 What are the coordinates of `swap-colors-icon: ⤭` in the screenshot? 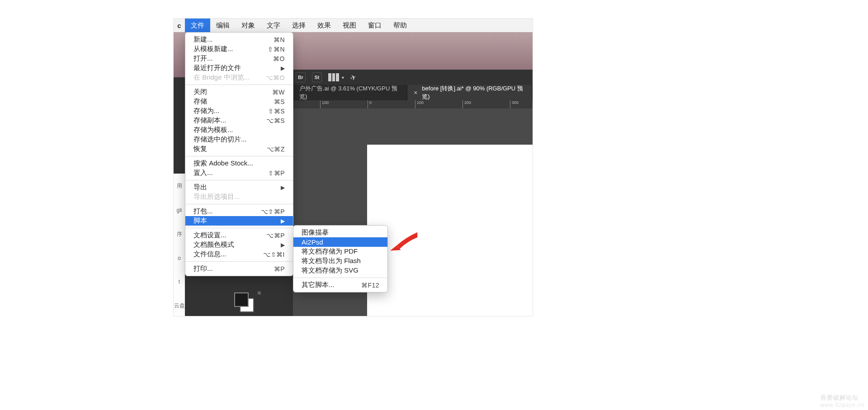 It's located at (259, 293).